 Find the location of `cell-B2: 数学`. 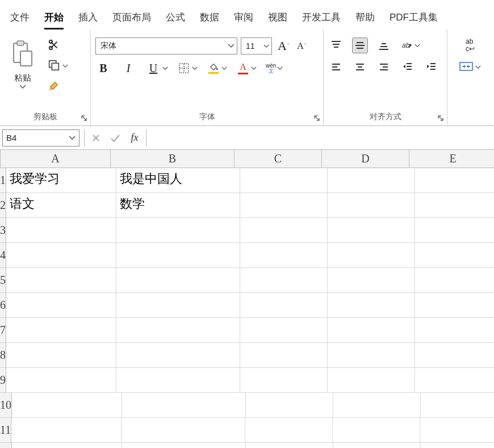

cell-B2: 数学 is located at coordinates (178, 206).